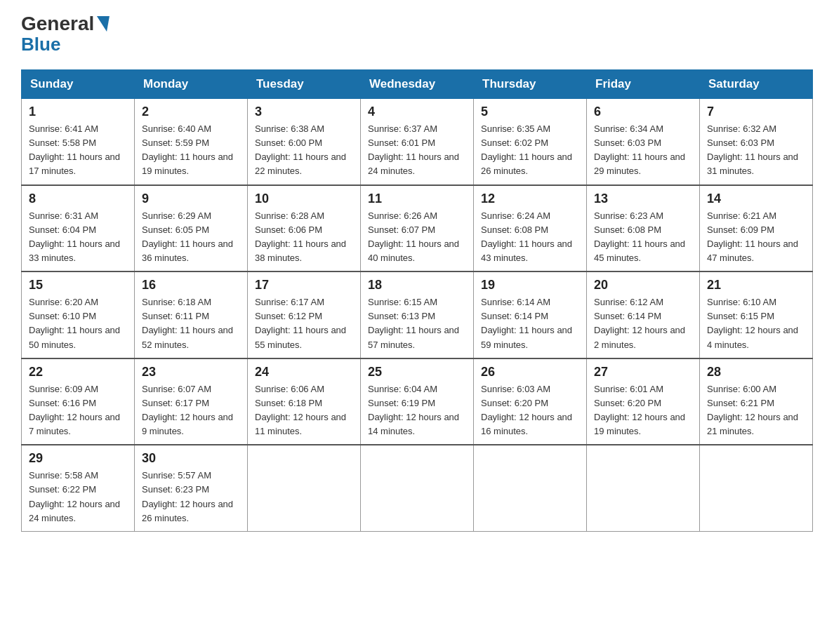  Describe the element at coordinates (417, 229) in the screenshot. I see `calendar-week-row: 8 Sunrise: 6:31 AMSunset: 6:04 PMDayligh…` at that location.